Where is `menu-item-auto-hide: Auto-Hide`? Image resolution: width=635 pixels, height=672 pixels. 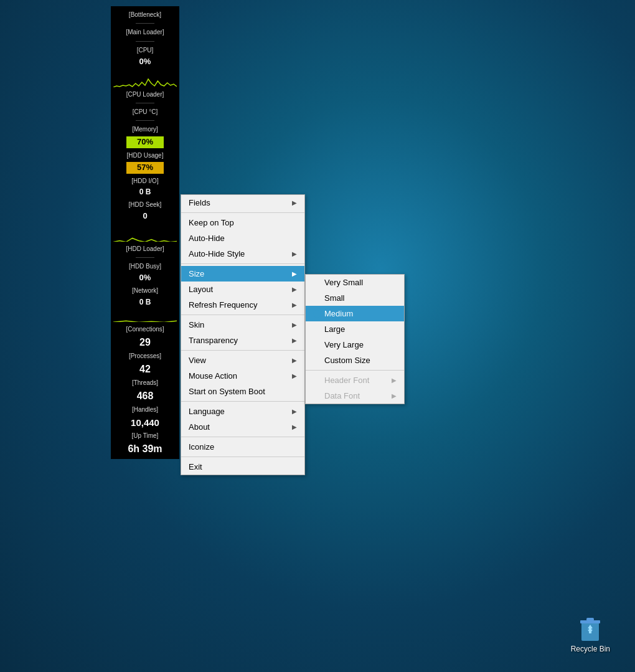
menu-item-auto-hide: Auto-Hide is located at coordinates (243, 238).